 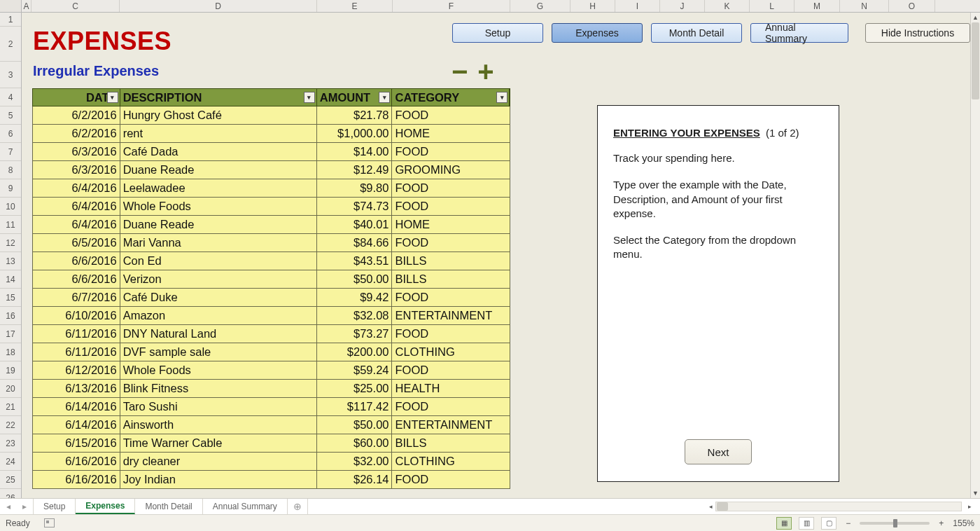 What do you see at coordinates (355, 333) in the screenshot?
I see `cell-amount: $73.27` at bounding box center [355, 333].